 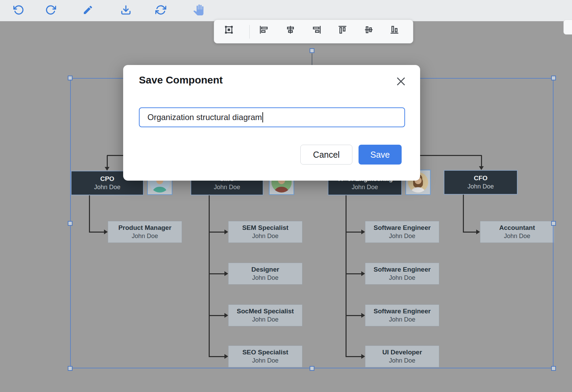 What do you see at coordinates (70, 223) in the screenshot?
I see `selection-handle-middle-left` at bounding box center [70, 223].